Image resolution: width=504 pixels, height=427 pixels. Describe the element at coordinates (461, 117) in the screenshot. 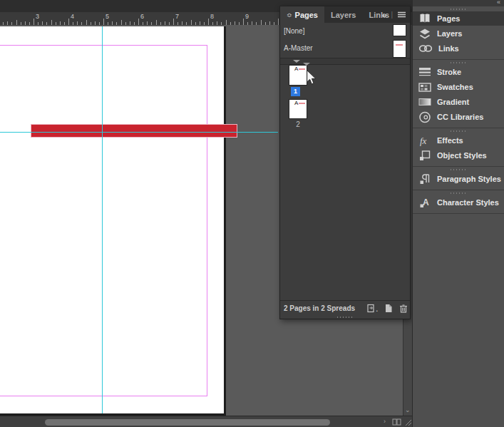

I see `dock-item-cc-libraries-label: CC Libraries` at that location.